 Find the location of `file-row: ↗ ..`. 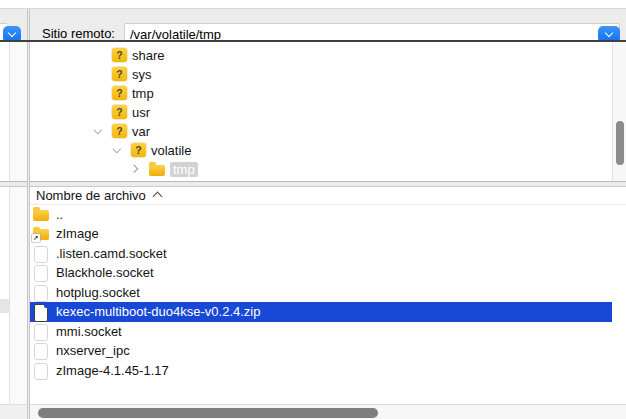

file-row: ↗ .. is located at coordinates (321, 215).